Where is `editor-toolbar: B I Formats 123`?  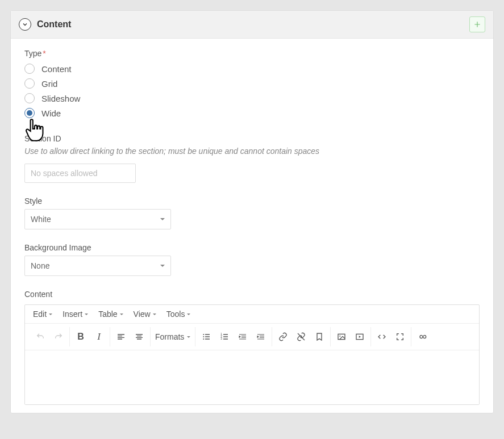 editor-toolbar: B I Formats 123 is located at coordinates (252, 337).